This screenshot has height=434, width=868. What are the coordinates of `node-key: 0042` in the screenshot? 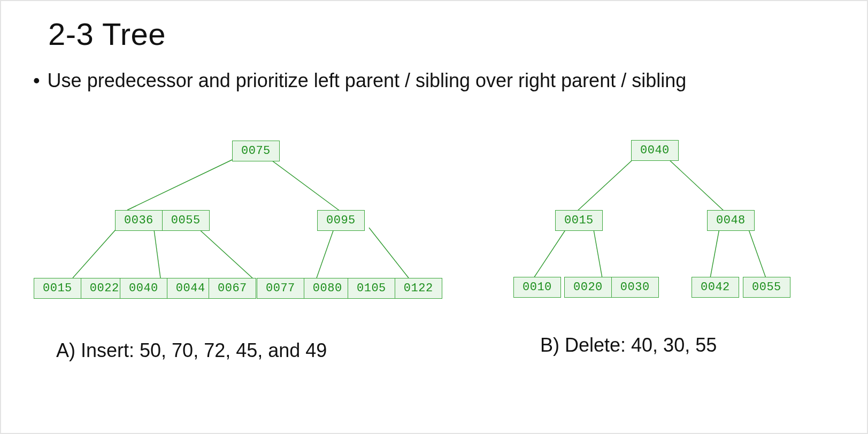 It's located at (716, 288).